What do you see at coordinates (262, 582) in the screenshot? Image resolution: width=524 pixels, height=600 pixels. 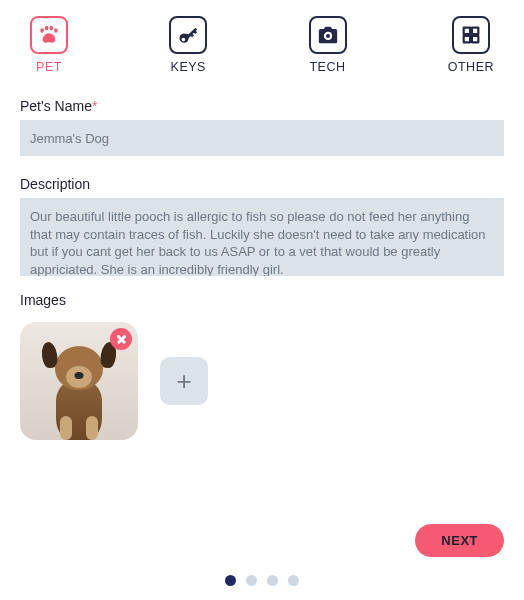 I see `progress-dots` at bounding box center [262, 582].